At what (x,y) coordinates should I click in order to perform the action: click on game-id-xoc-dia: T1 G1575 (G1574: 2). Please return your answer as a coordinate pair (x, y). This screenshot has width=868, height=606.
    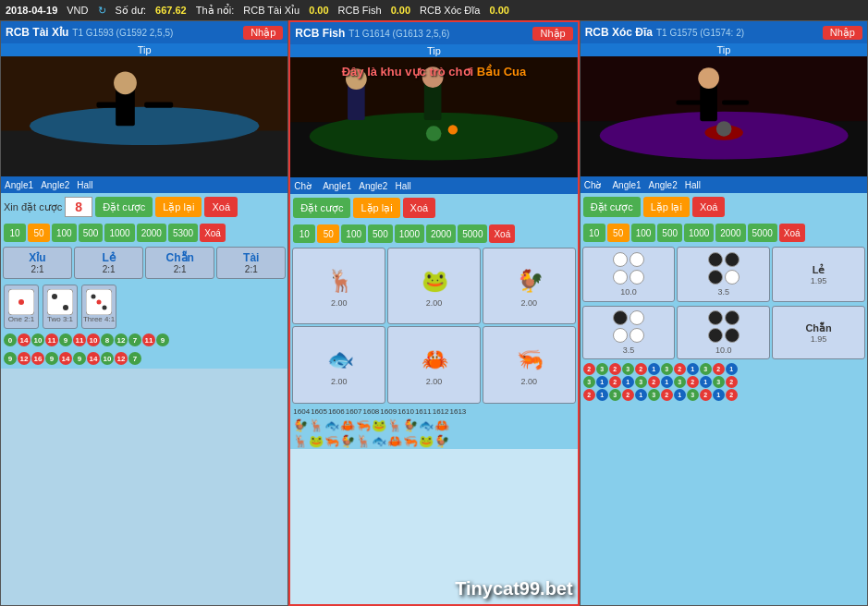
    Looking at the image, I should click on (701, 33).